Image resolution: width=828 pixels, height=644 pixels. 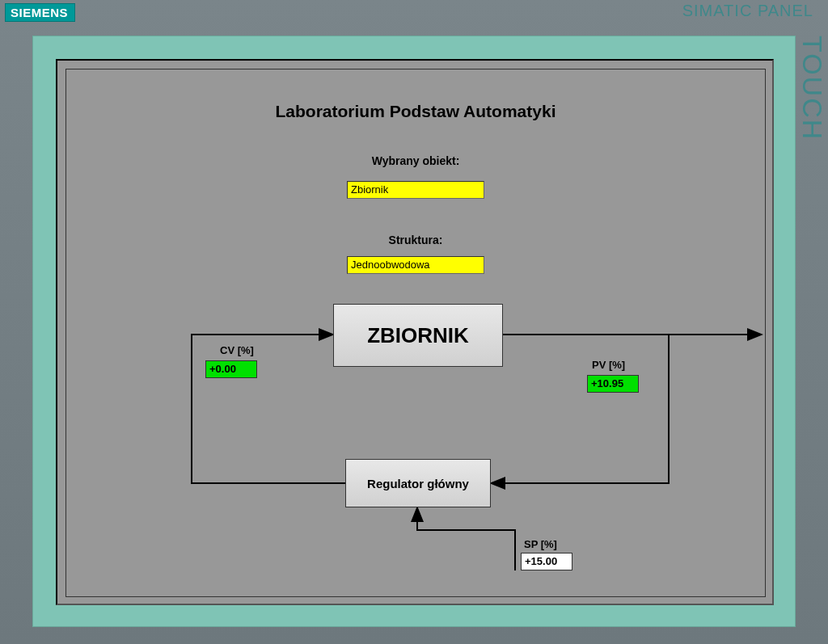 What do you see at coordinates (748, 11) in the screenshot?
I see `simatic-panel-label: SIMATIC PANEL` at bounding box center [748, 11].